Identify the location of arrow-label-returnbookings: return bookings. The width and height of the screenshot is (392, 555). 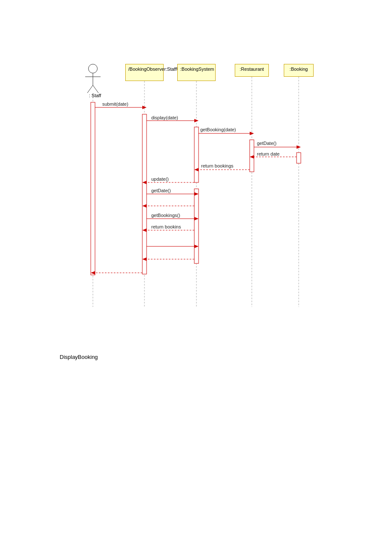
(217, 166).